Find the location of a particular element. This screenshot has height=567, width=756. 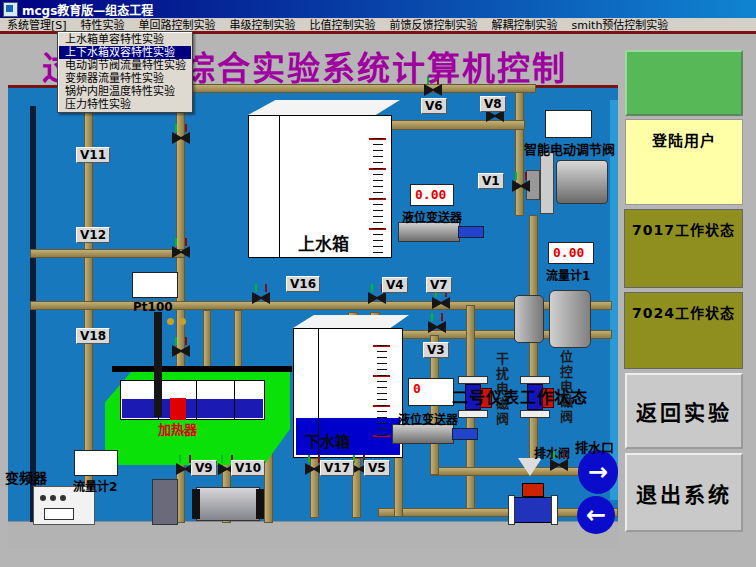

dropdown-item-upper-tank-single: 上水箱单容特性实验 is located at coordinates (125, 40).